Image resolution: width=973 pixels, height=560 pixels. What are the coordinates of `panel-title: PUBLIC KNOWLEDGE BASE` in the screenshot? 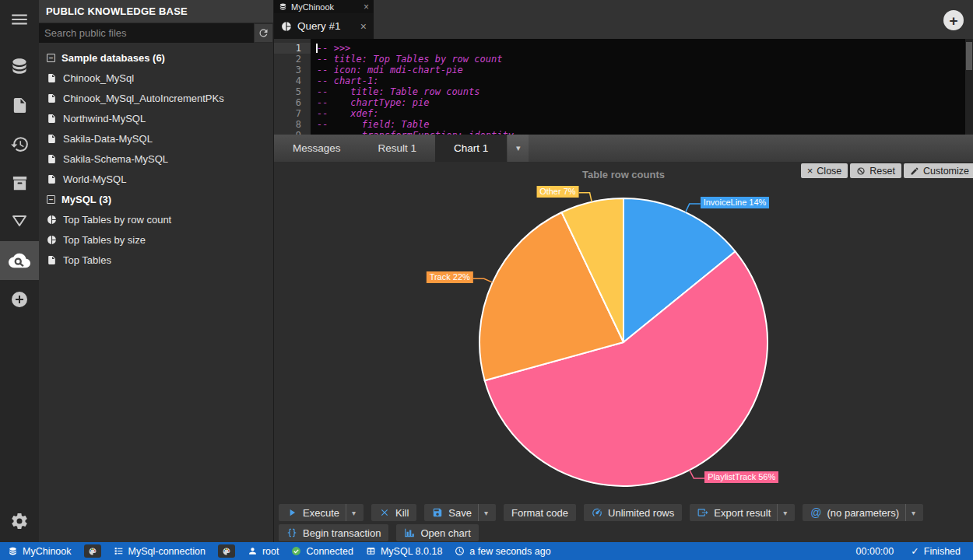 It's located at (156, 12).